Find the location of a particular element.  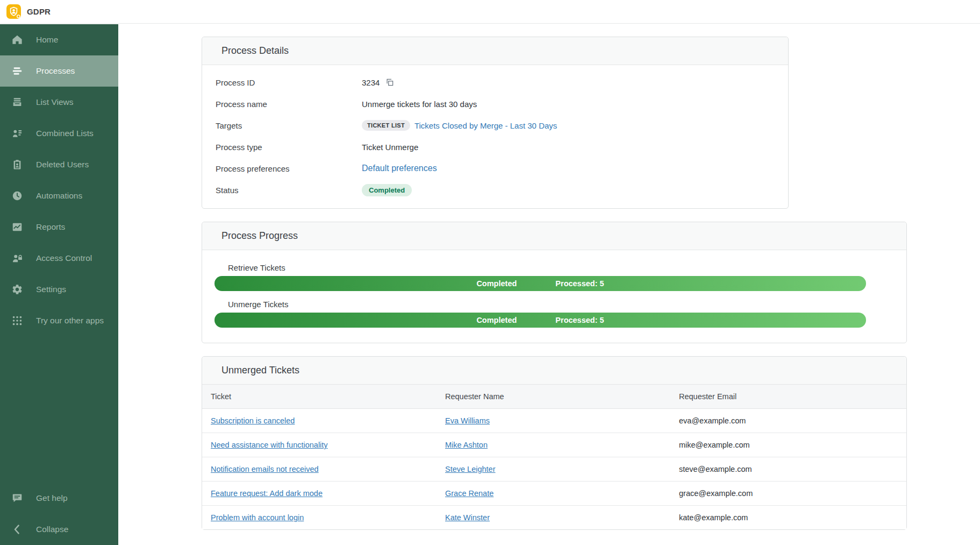

process-progress-title: Process Progress is located at coordinates (554, 236).